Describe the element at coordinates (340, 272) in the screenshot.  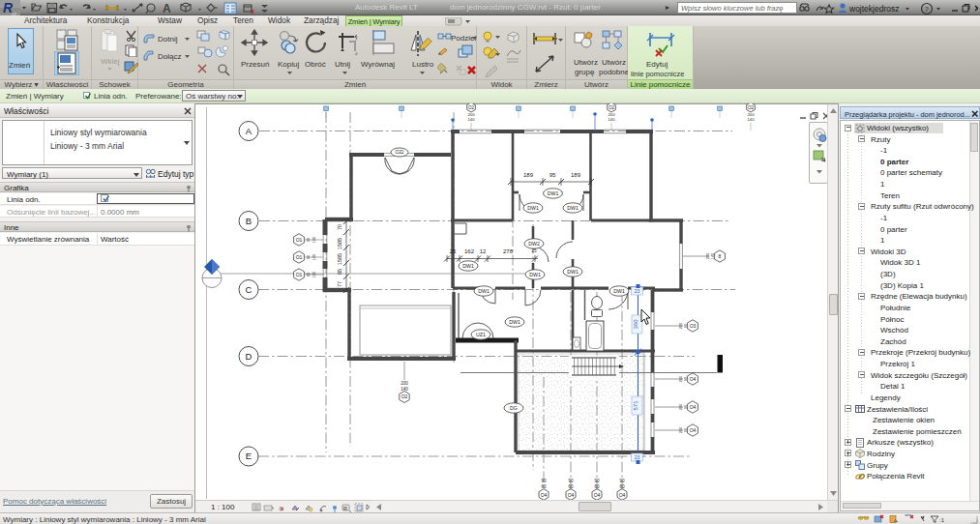
I see `svg-text: 85` at that location.